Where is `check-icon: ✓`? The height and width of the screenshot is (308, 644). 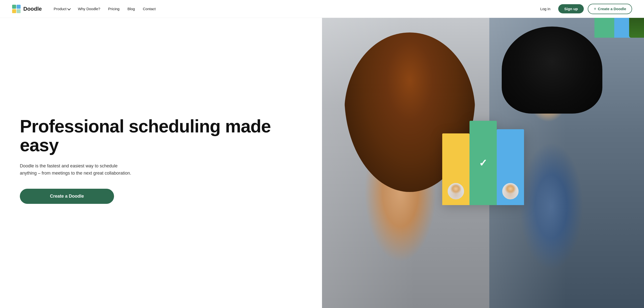
check-icon: ✓ is located at coordinates (483, 163).